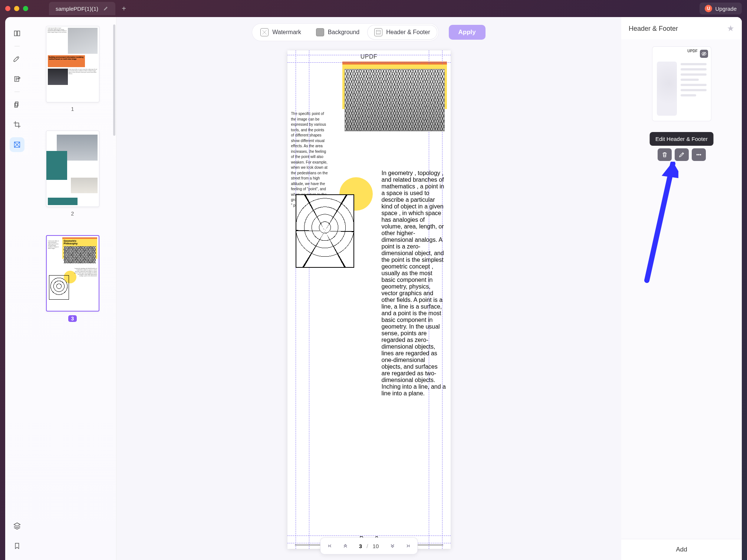  Describe the element at coordinates (665, 155) in the screenshot. I see `delete-preset-button` at that location.